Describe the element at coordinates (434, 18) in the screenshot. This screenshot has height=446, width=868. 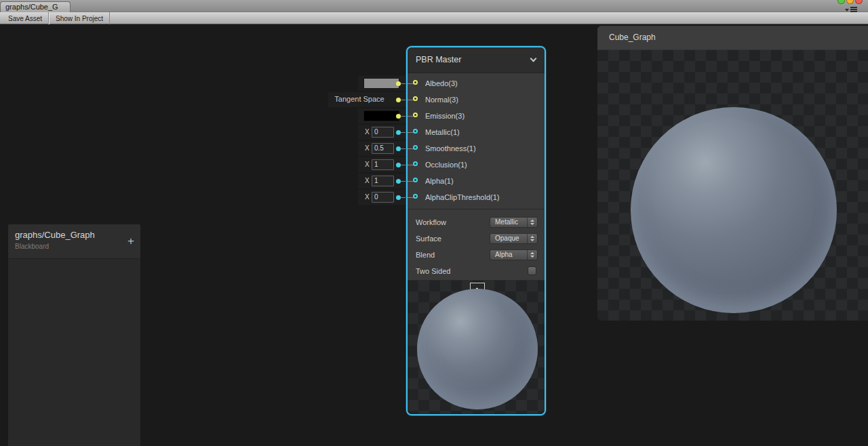
I see `toolbar: Save Asset Show In Project` at that location.